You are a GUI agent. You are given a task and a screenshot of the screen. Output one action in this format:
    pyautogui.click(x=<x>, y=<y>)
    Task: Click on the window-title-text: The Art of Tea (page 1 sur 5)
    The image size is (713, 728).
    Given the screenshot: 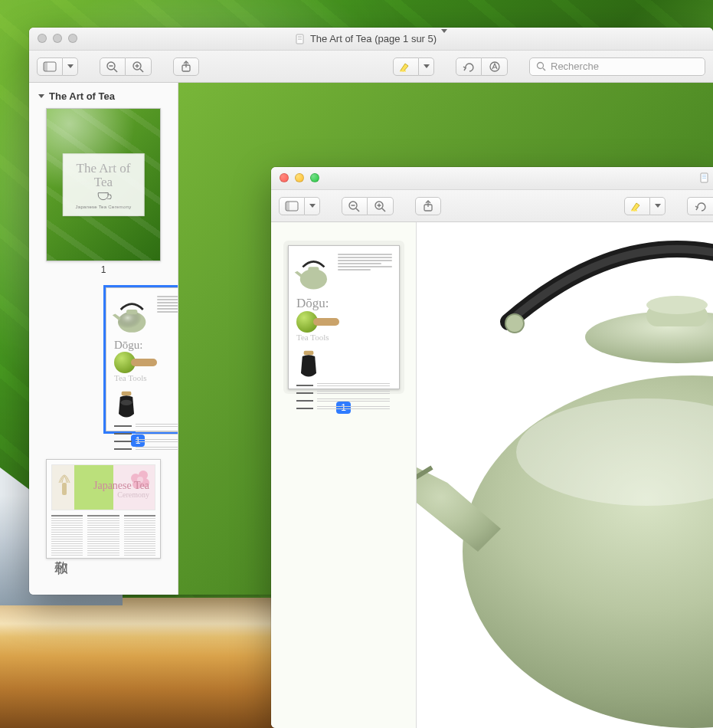 What is the action you would take?
    pyautogui.click(x=374, y=38)
    